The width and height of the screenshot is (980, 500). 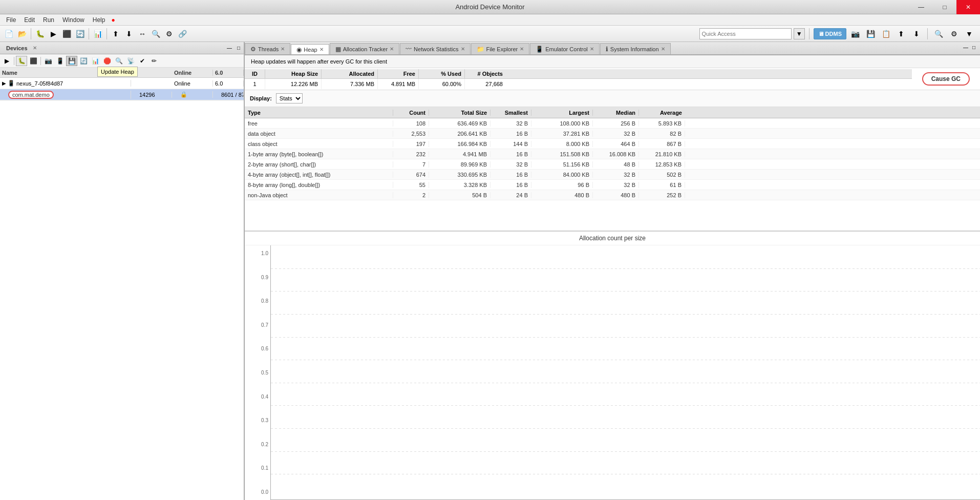 What do you see at coordinates (435, 49) in the screenshot?
I see `tab-network: 〰 Network Statistics ✕` at bounding box center [435, 49].